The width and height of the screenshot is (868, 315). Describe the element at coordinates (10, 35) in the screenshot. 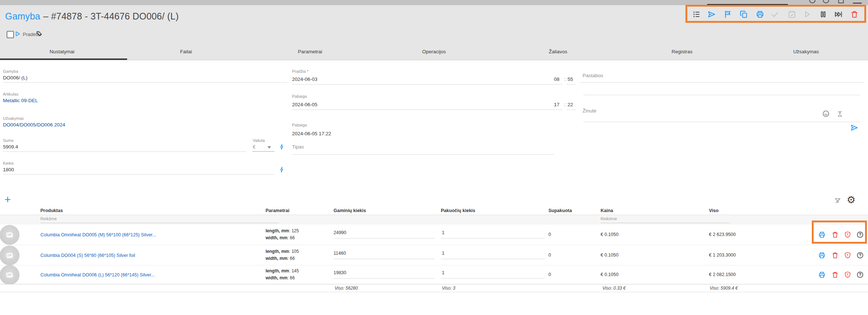

I see `started-checkbox` at that location.